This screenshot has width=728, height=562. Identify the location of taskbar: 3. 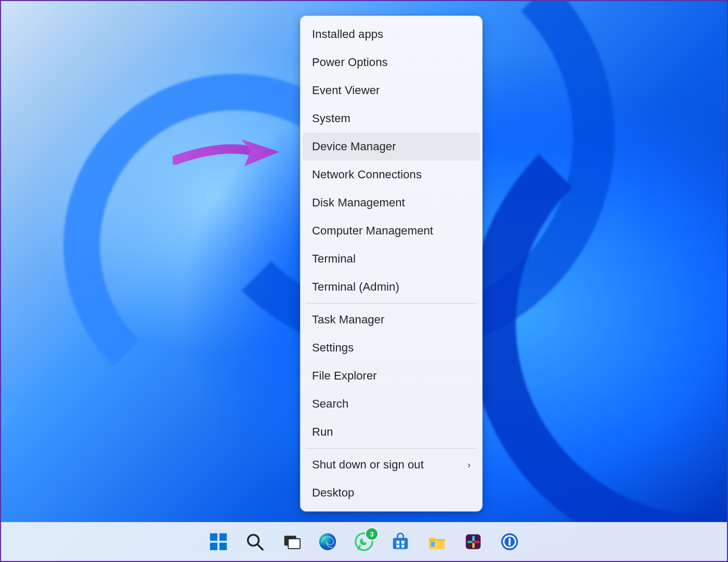
(364, 542).